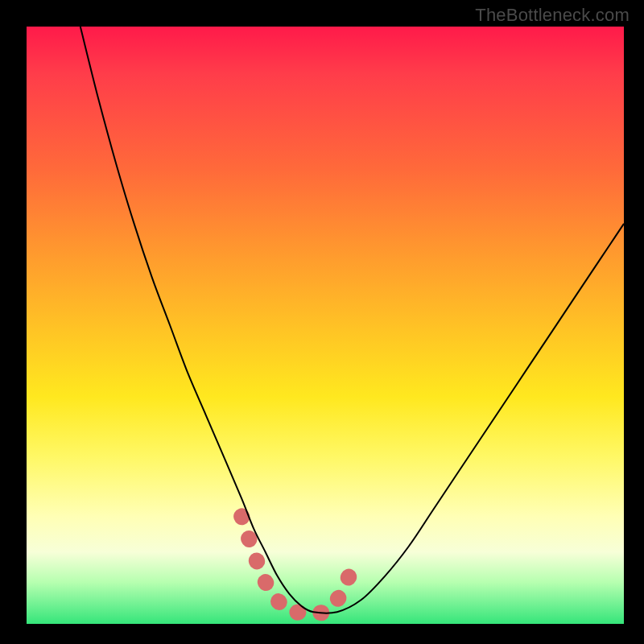 This screenshot has height=644, width=644. I want to click on watermark-text: TheBottleneck.com, so click(552, 15).